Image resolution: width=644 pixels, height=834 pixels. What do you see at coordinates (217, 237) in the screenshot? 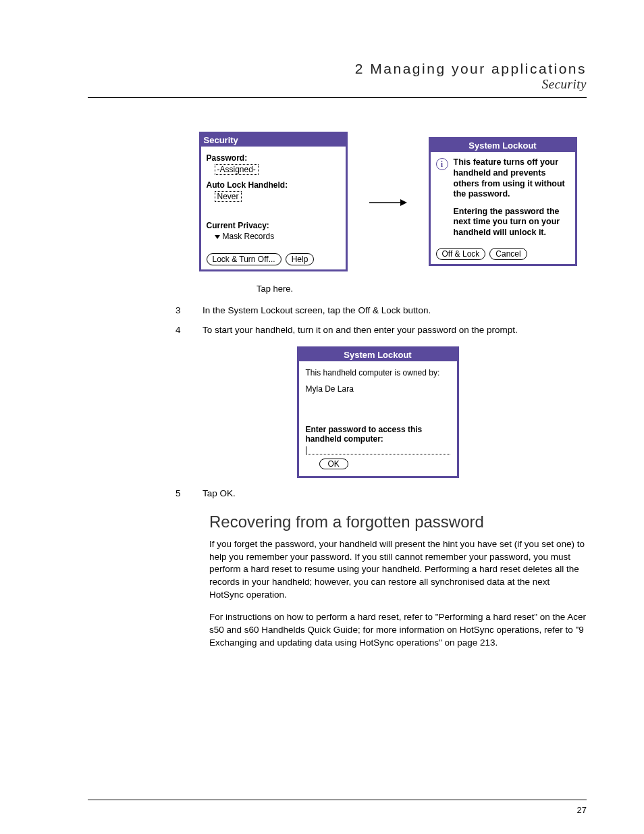
I see `chevron-down-icon` at bounding box center [217, 237].